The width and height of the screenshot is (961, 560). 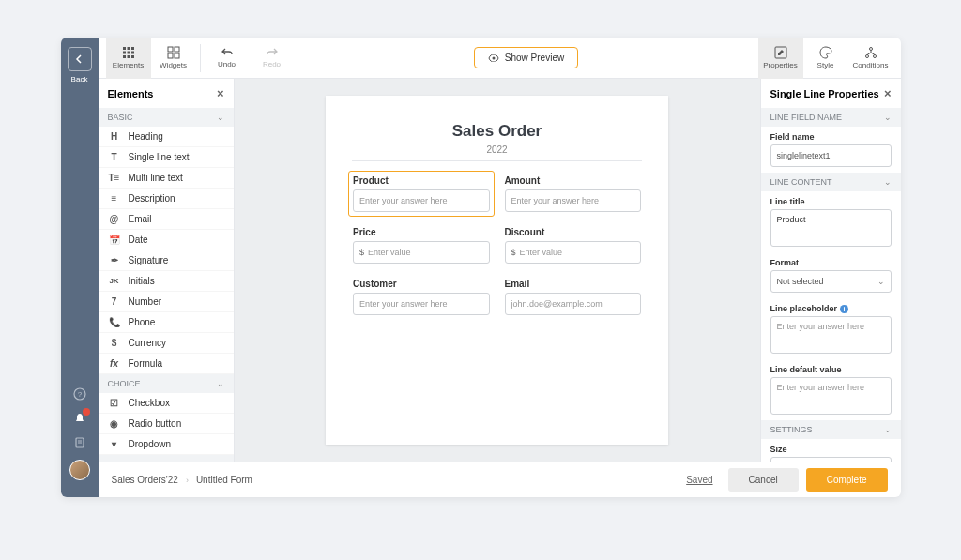 I want to click on breadcrumb-current: Untitled Form, so click(x=224, y=480).